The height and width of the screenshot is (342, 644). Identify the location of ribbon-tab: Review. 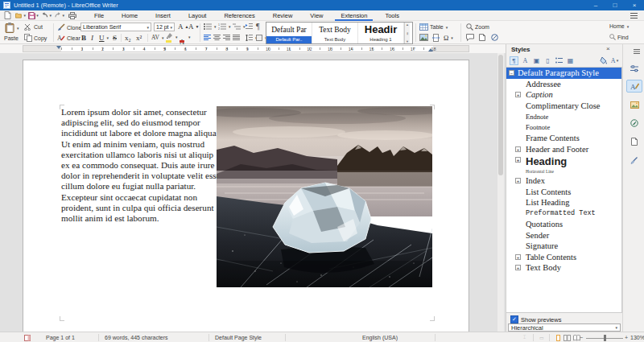
(283, 16).